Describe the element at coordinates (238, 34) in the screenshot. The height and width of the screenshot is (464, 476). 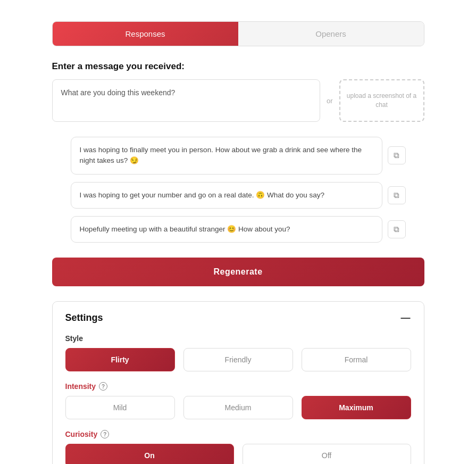
I see `tab-bar: Responses Openers` at that location.